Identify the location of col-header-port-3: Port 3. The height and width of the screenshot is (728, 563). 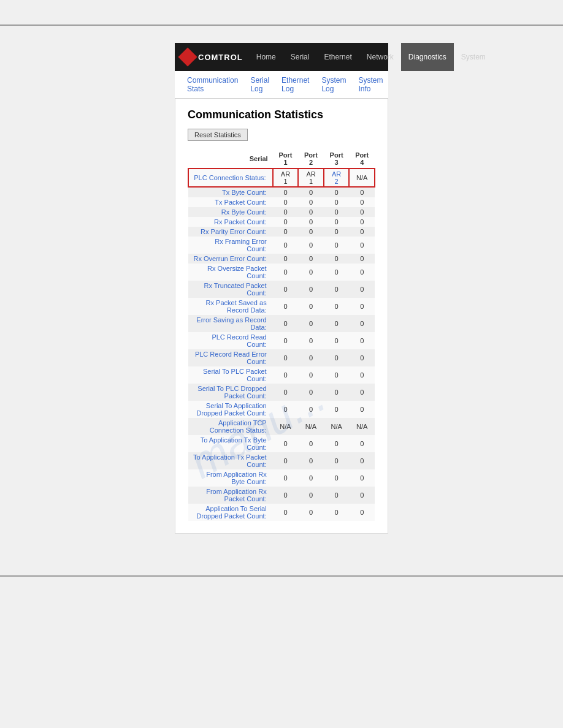
(337, 159).